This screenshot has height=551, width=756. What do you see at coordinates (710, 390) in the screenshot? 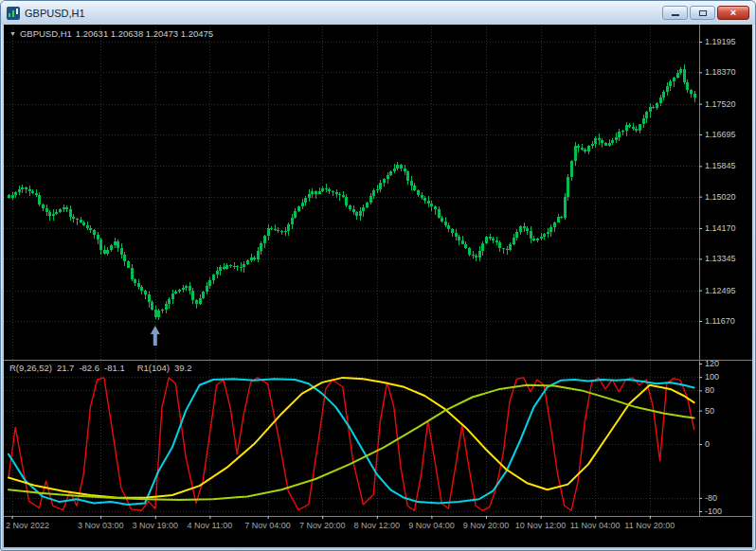
I see `indicator-axis-label: 80` at bounding box center [710, 390].